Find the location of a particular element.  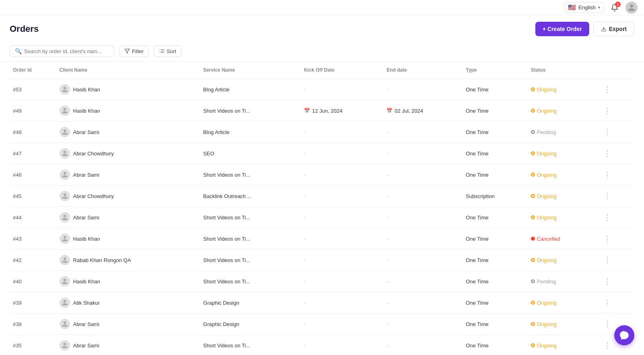

search-box: 🔍 is located at coordinates (62, 51).